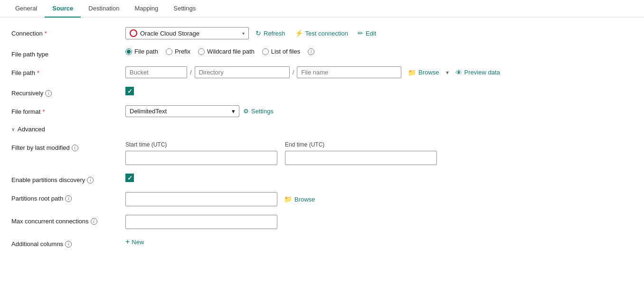 The image size is (644, 294). I want to click on dropdown-chevron-icon: ▾, so click(243, 33).